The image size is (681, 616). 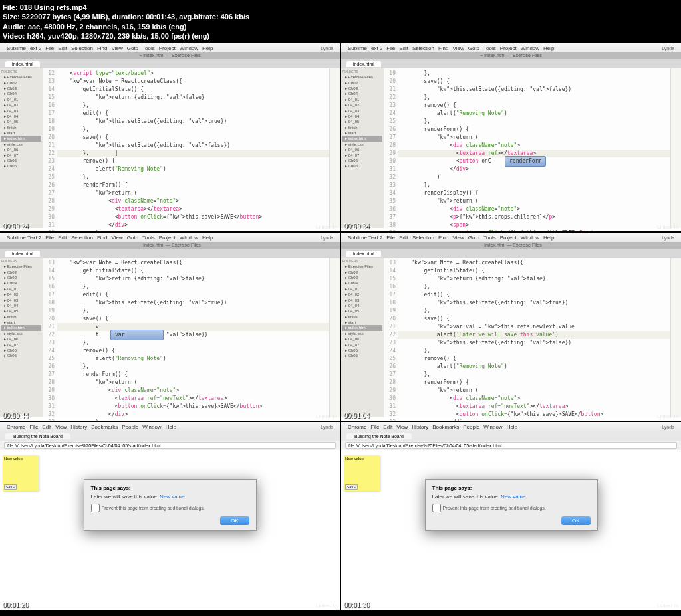 What do you see at coordinates (170, 508) in the screenshot?
I see `prevent-checkbox: Prevent this page from creating addition…` at bounding box center [170, 508].